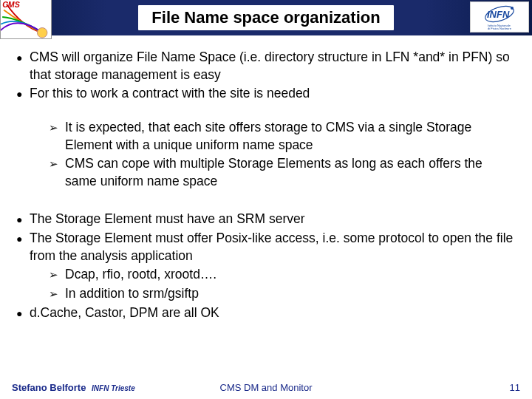  What do you see at coordinates (266, 284) in the screenshot?
I see `sub-bullet-block: ➢ Dcap, rfio, rootd, xrootd…. ➢ In addit…` at bounding box center [266, 284].